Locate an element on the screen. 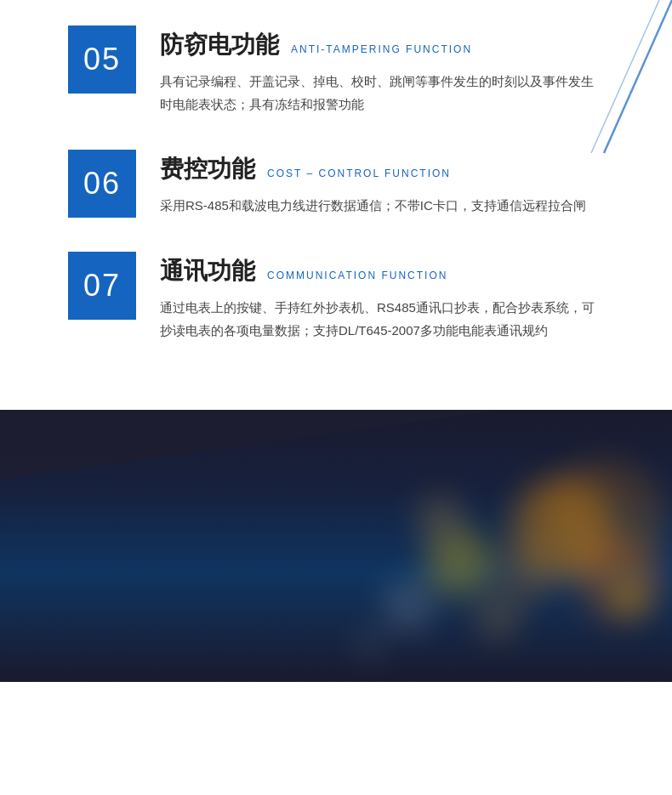  number-box-05: 05 is located at coordinates (102, 60).